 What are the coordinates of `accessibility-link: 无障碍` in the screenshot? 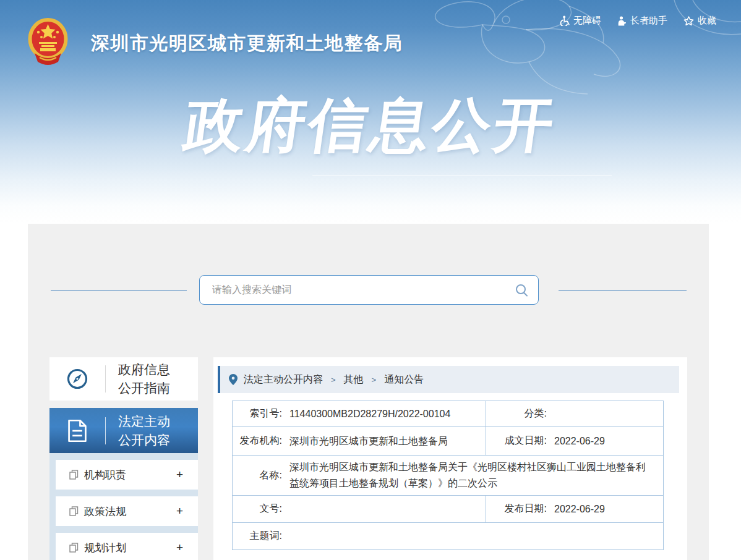 It's located at (580, 21).